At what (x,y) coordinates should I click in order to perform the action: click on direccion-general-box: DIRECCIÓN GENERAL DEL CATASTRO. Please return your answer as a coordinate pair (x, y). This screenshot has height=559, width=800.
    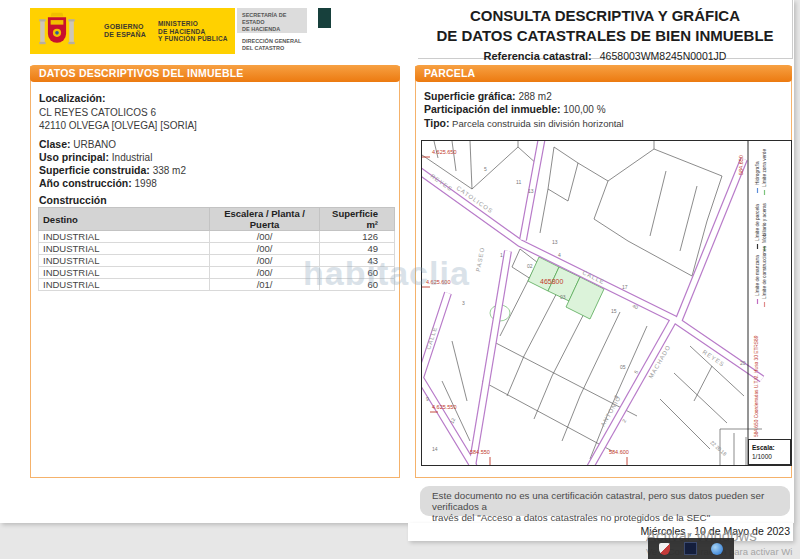
    Looking at the image, I should click on (272, 48).